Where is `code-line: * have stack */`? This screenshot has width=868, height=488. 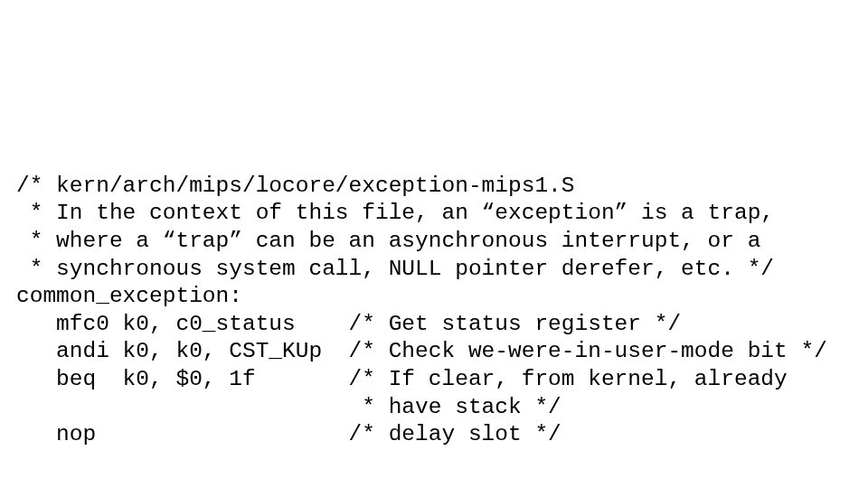 code-line: * have stack */ is located at coordinates (289, 407).